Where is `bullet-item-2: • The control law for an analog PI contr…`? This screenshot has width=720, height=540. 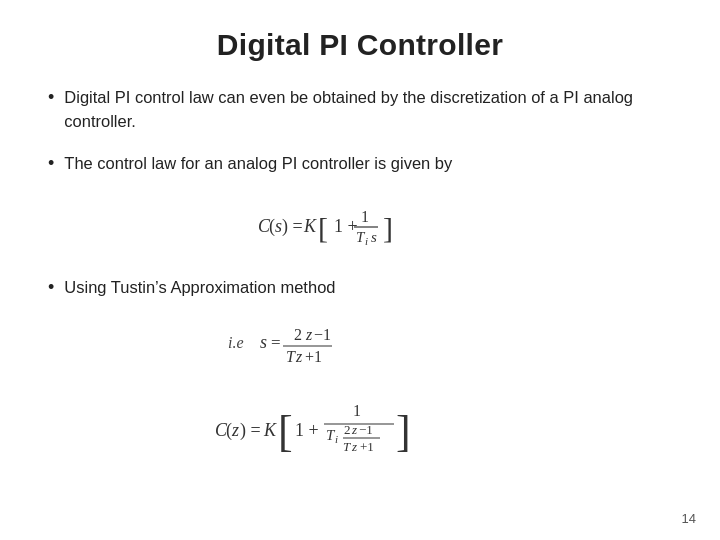
bullet-item-2: • The control law for an analog PI contr… is located at coordinates (360, 164).